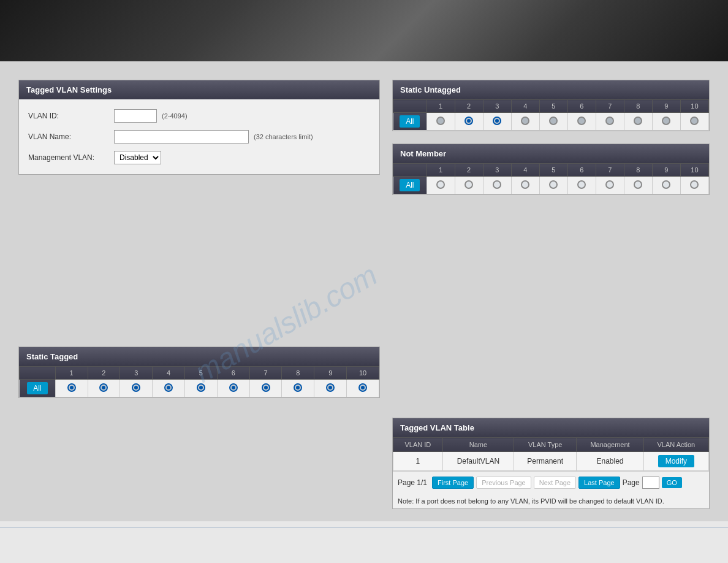 The image size is (728, 563). What do you see at coordinates (469, 107) in the screenshot?
I see `static-untagged-col-2: 2` at bounding box center [469, 107].